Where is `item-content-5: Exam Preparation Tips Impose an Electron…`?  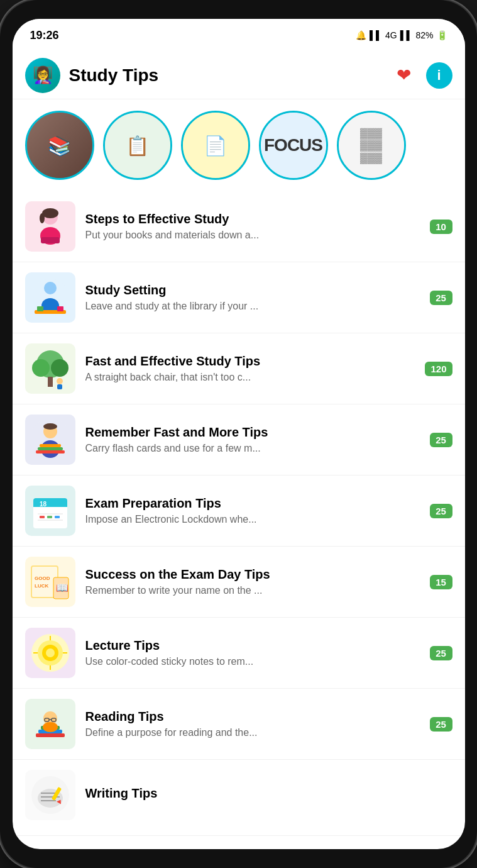 item-content-5: Exam Preparation Tips Impose an Electron… is located at coordinates (253, 511).